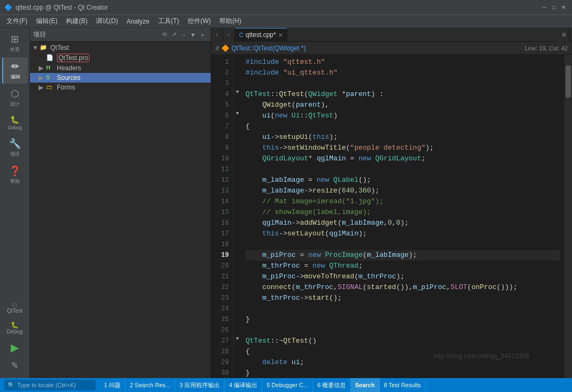 This screenshot has height=392, width=572. I want to click on line-number: 28, so click(220, 352).